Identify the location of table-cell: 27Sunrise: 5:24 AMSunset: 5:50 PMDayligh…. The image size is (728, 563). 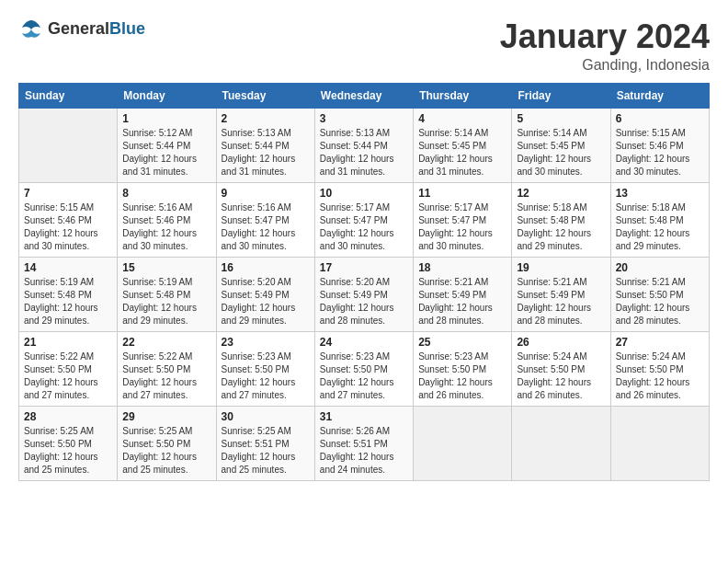
(660, 368).